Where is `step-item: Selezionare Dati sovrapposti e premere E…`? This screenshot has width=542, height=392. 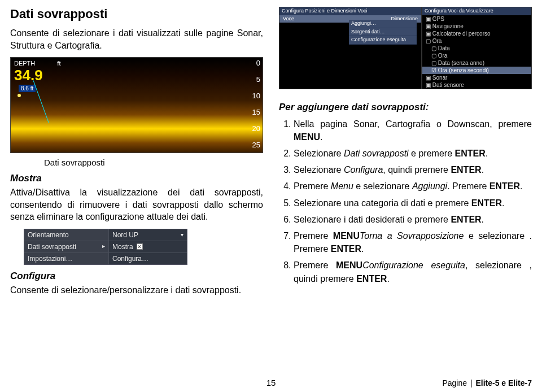
step-item: Selezionare Dati sovrapposti e premere E… is located at coordinates (413, 154).